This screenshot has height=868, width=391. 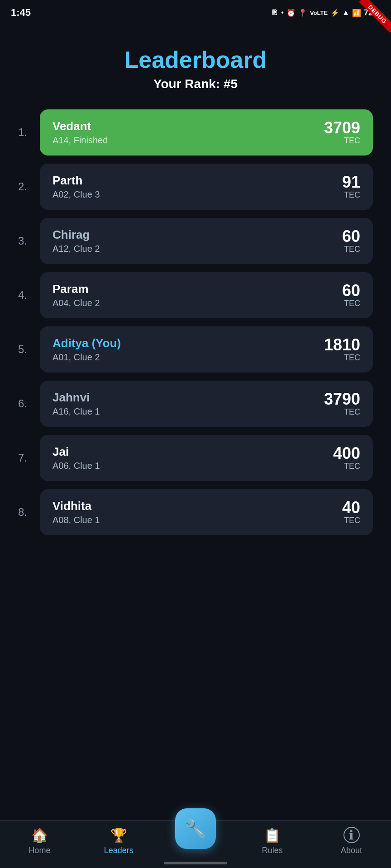 What do you see at coordinates (196, 512) in the screenshot?
I see `table-row: 8.VidhitaA08, Clue 140TEC` at bounding box center [196, 512].